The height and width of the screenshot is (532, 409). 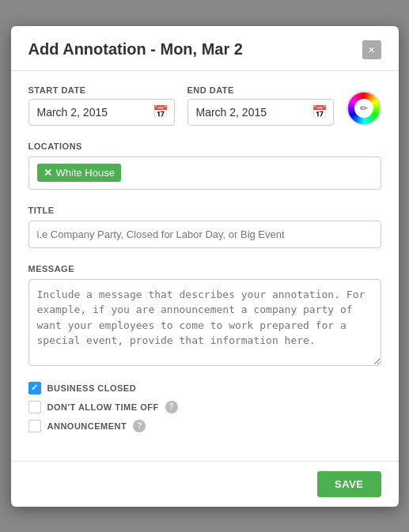 I want to click on end-date-label: END DATE, so click(x=261, y=90).